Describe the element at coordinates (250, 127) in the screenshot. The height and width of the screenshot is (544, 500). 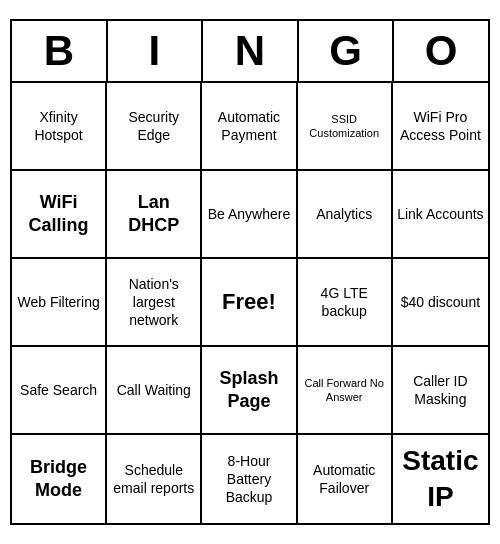
I see `bingo-cell: Automatic Payment` at that location.